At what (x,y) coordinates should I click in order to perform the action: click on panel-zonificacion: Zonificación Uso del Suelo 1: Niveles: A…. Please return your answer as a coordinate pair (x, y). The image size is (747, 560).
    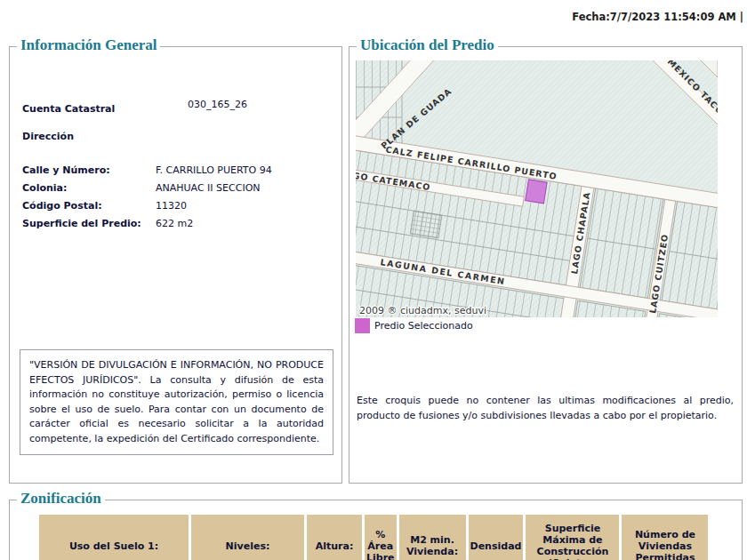
    Looking at the image, I should click on (375, 530).